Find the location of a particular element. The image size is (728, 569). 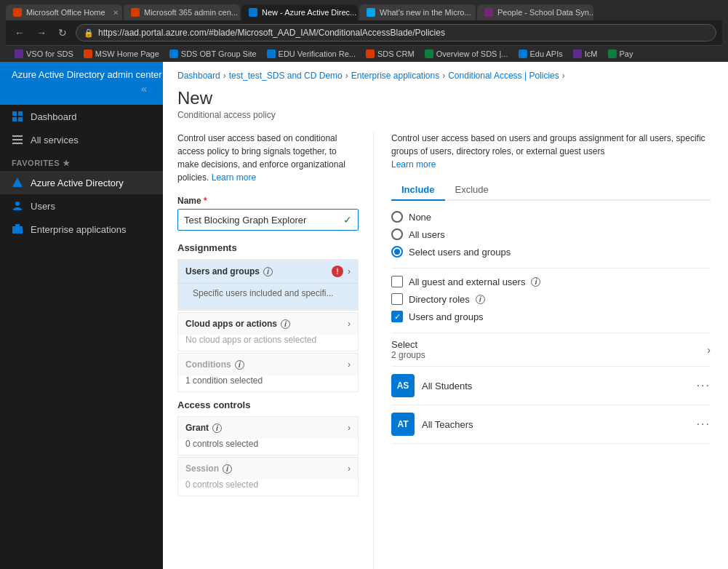

right-learn-more-link: Learn more is located at coordinates (413, 164).